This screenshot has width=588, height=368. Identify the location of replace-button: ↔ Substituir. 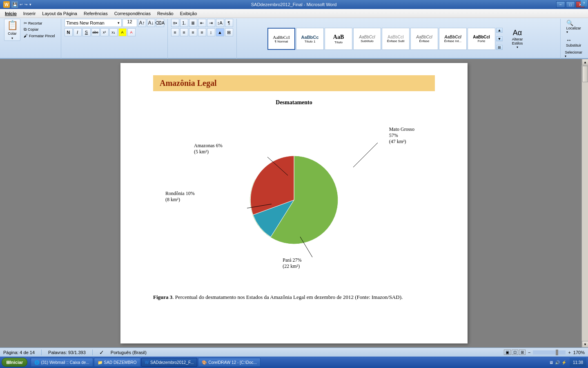
(574, 42).